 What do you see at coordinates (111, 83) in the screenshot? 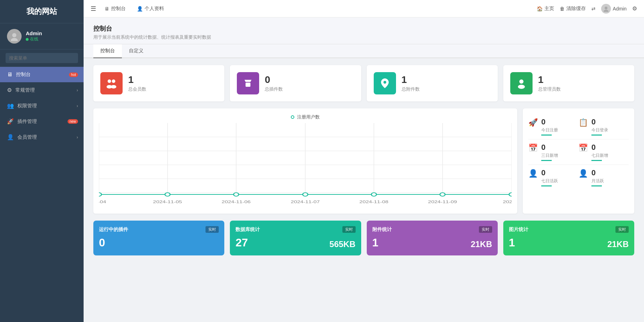
I see `members-stat-icon` at bounding box center [111, 83].